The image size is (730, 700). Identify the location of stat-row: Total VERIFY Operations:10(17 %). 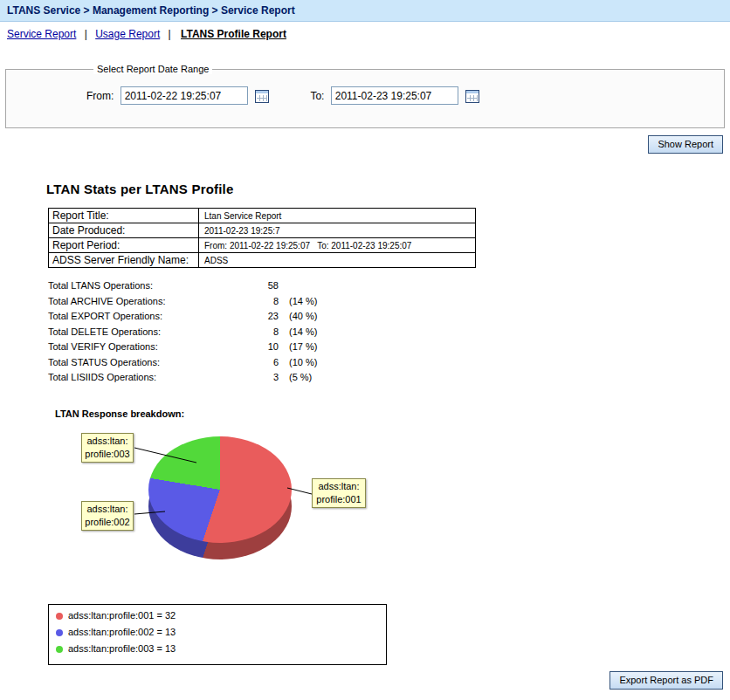
(389, 349).